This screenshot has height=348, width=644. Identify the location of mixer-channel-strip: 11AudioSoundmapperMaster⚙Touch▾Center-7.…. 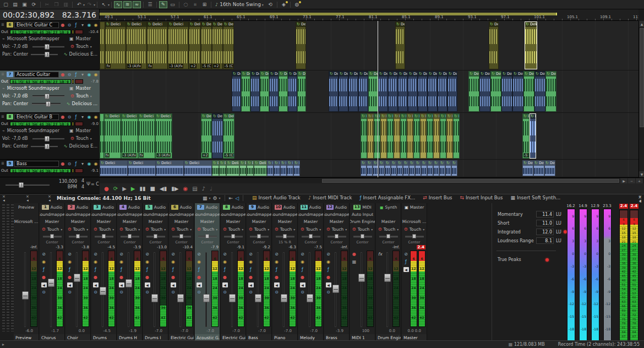
(311, 272).